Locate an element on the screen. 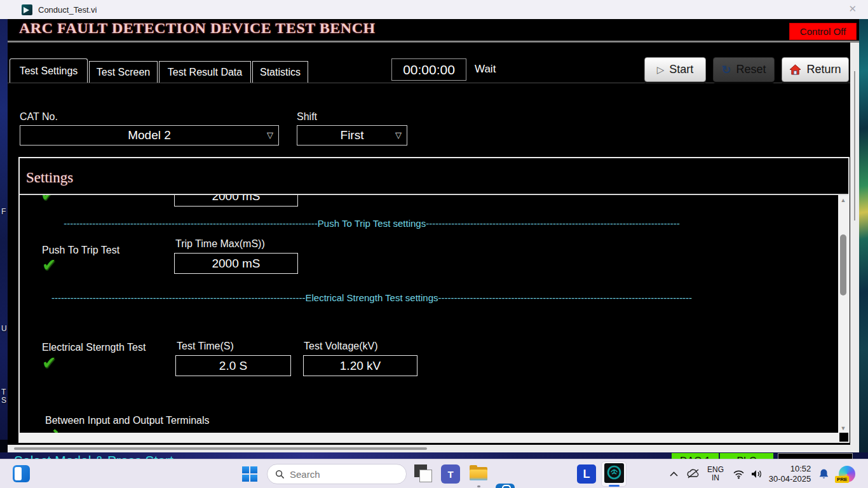  trip-time-max-field: 2000 mS is located at coordinates (236, 263).